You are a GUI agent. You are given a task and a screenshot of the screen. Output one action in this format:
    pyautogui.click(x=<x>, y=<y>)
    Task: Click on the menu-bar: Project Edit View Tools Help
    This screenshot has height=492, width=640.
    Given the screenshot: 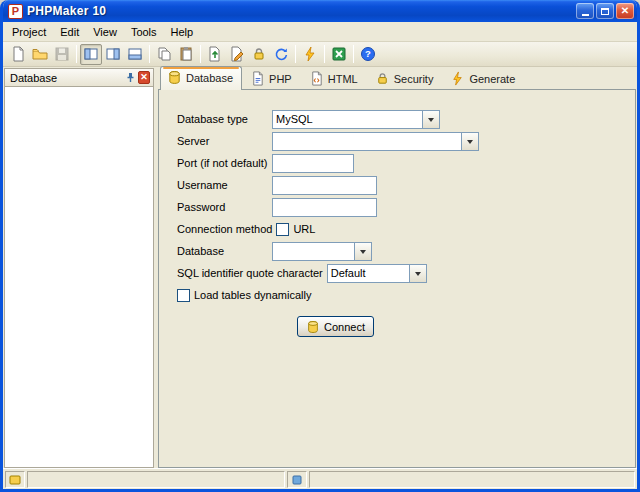 What is the action you would take?
    pyautogui.click(x=320, y=32)
    